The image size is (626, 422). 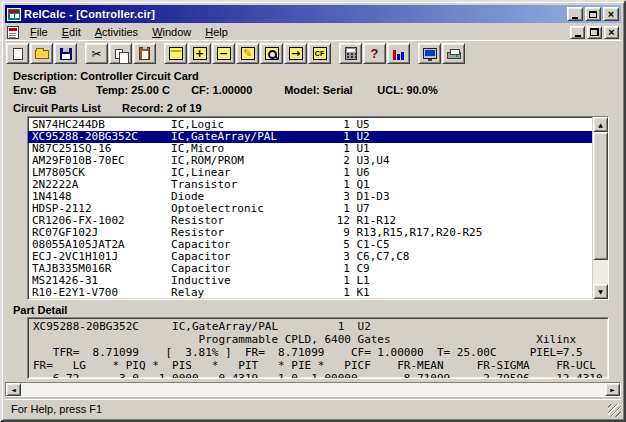 I want to click on table-row: AM29F010B-70ECIC,ROM/PROM2U3,U4, so click(x=312, y=161).